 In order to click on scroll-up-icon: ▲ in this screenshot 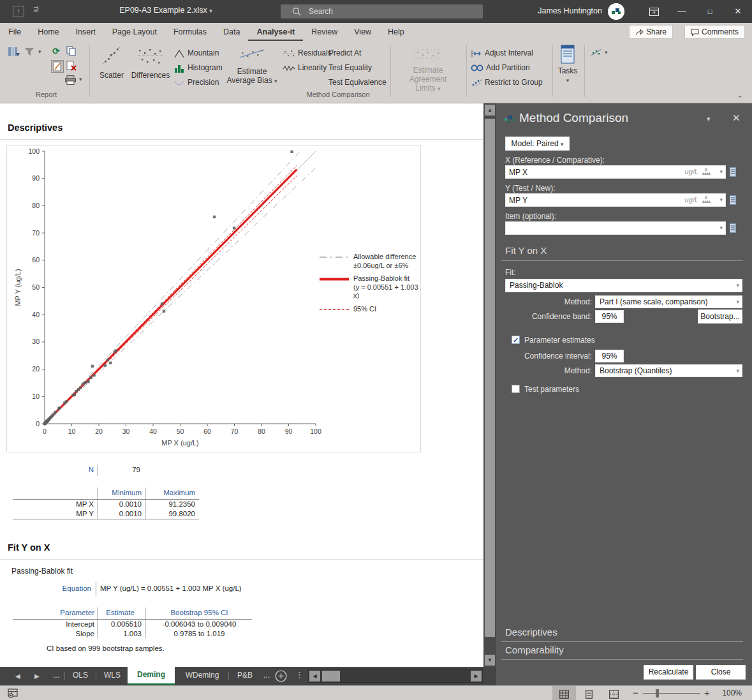, I will do `click(490, 110)`.